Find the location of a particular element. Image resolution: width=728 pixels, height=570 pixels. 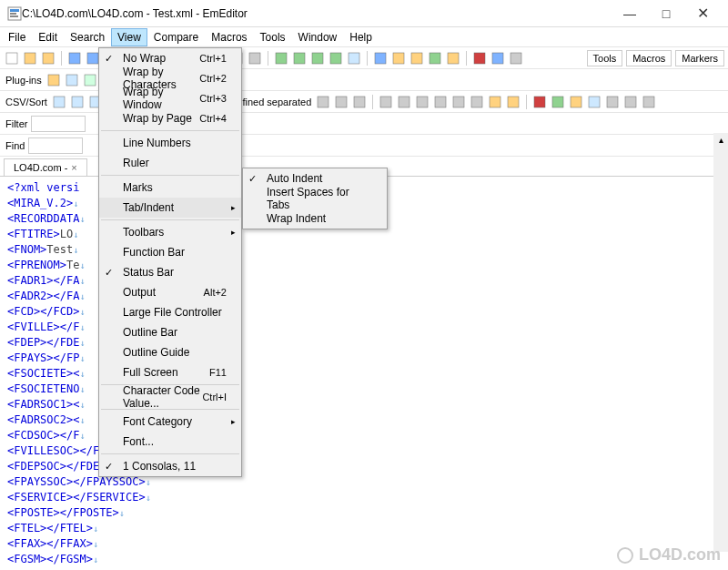

menu-tools: Tools is located at coordinates (273, 37).